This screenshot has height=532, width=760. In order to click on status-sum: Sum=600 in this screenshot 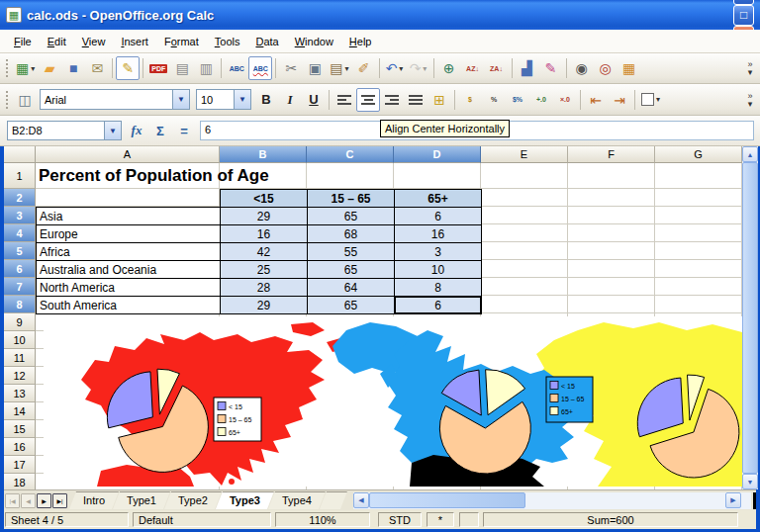, I will do `click(611, 520)`.